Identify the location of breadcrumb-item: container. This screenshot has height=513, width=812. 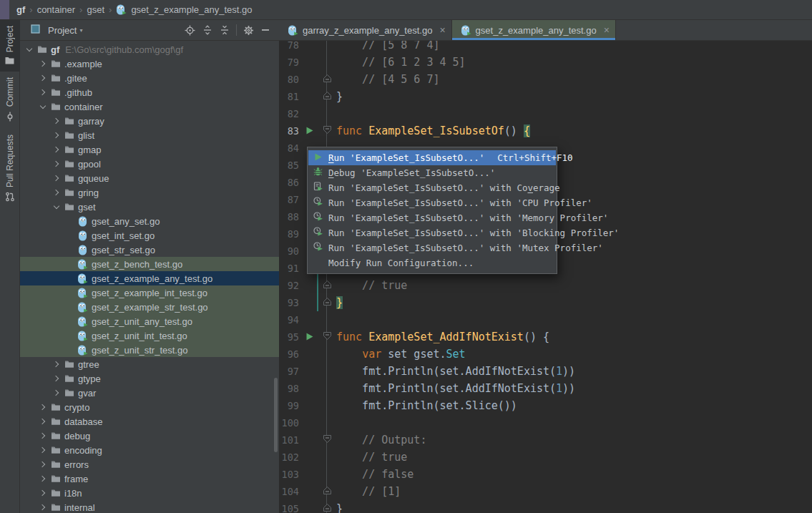
(56, 10).